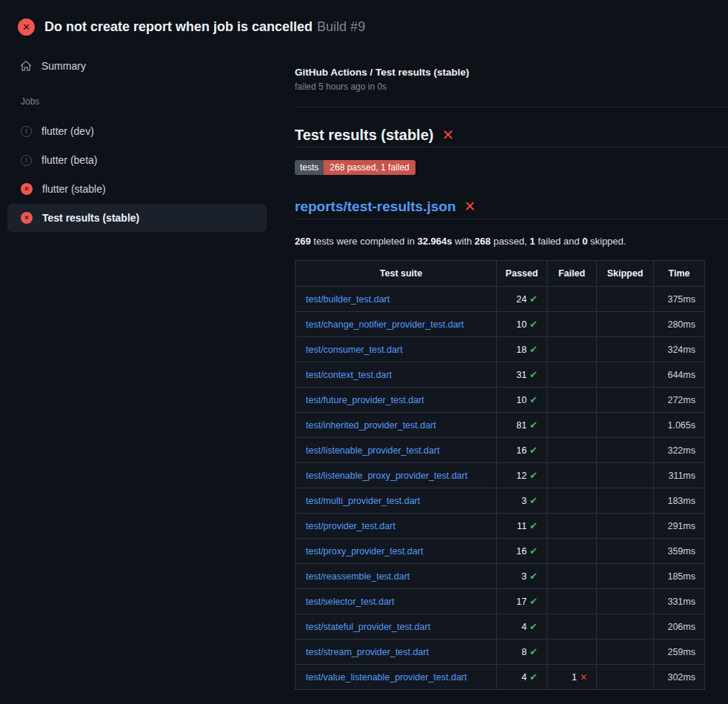 The width and height of the screenshot is (728, 704). What do you see at coordinates (68, 131) in the screenshot?
I see `job-label: flutter (dev)` at bounding box center [68, 131].